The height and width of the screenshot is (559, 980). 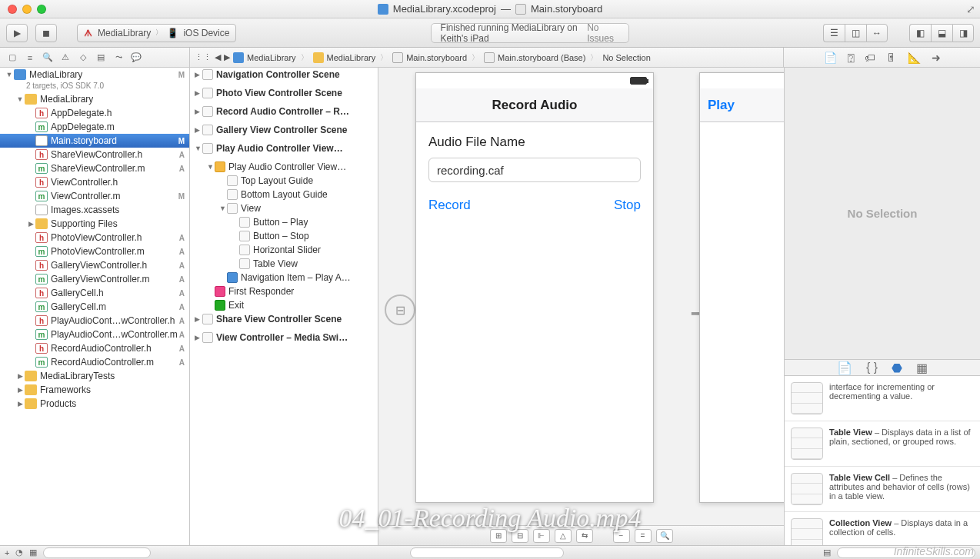 What do you see at coordinates (272, 58) in the screenshot?
I see `jump-seg-0: MediaLibrary` at bounding box center [272, 58].